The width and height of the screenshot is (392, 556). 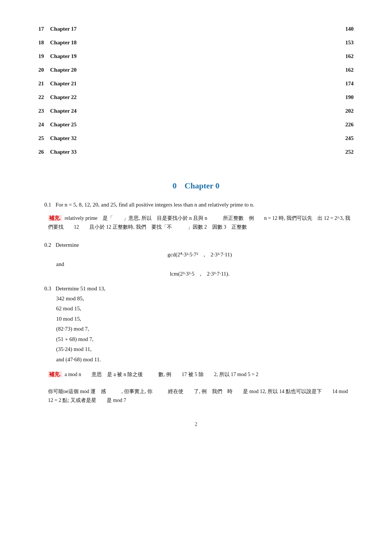 What do you see at coordinates (80, 289) in the screenshot?
I see `prob-text: Determine 51 mod 13,` at bounding box center [80, 289].